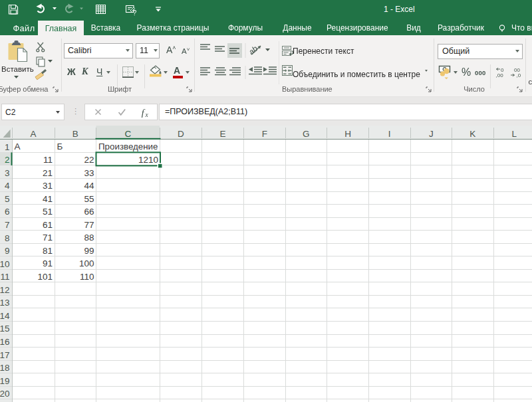  Describe the element at coordinates (89, 173) in the screenshot. I see `svg-text: 33` at that location.